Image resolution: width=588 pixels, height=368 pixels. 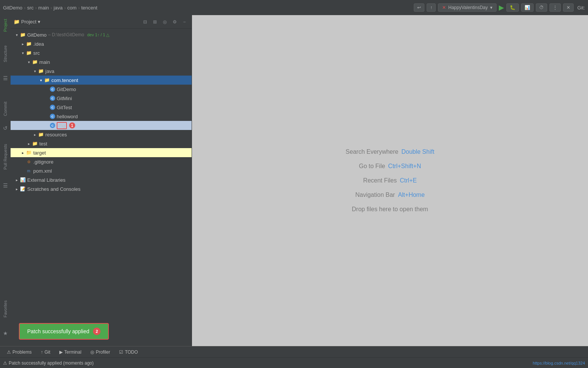 What do you see at coordinates (45, 352) in the screenshot?
I see `tab-git: ↑ Git` at bounding box center [45, 352].